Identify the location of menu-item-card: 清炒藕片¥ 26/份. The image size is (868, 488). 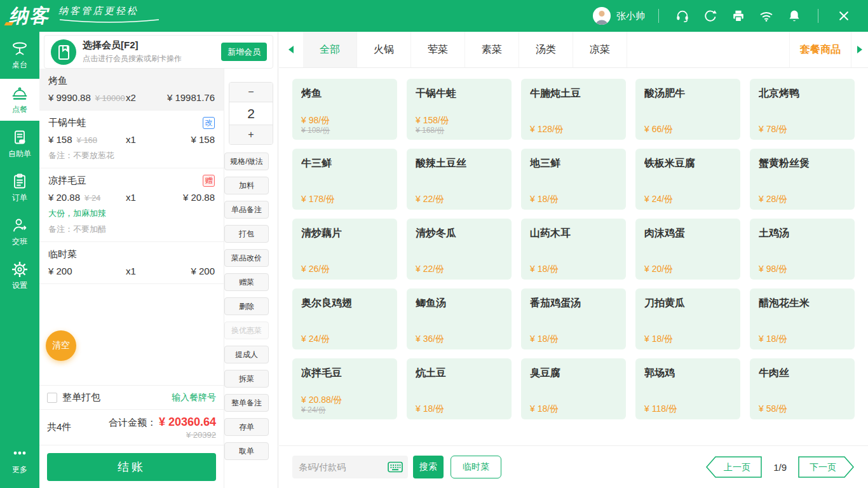
(344, 249).